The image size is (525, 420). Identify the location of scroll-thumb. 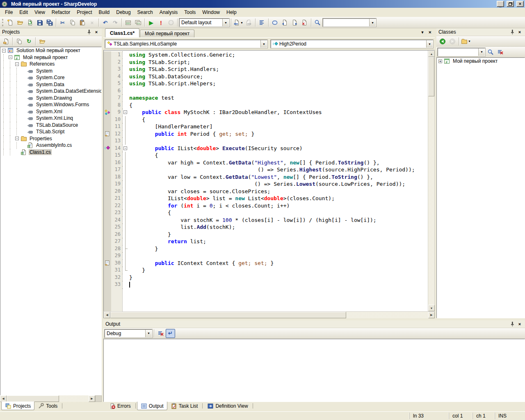
(33, 399).